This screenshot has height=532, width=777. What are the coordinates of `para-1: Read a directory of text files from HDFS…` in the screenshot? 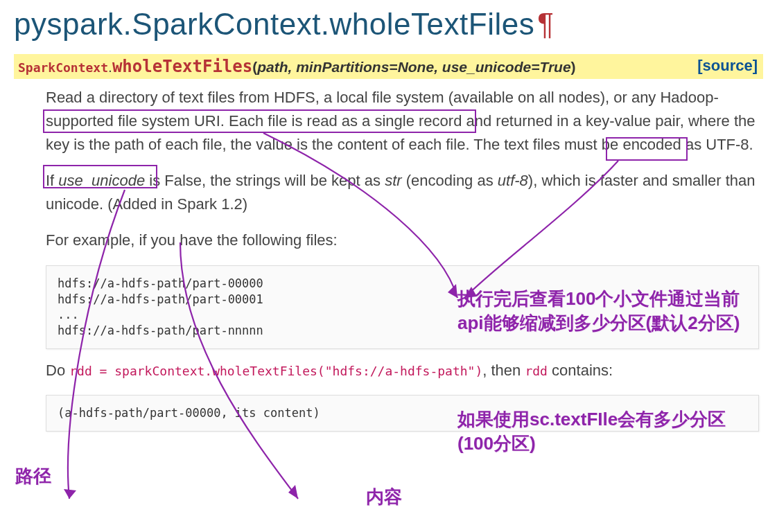 It's located at (402, 121).